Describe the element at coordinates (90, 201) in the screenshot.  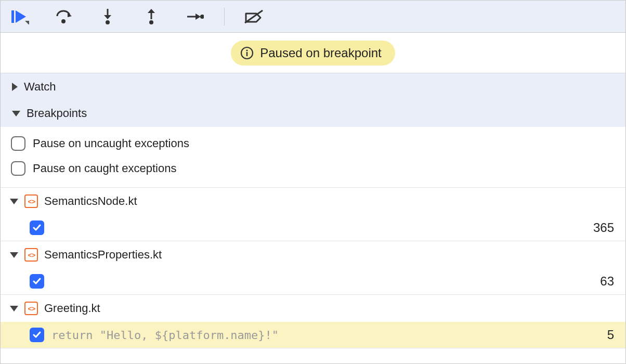
I see `file-name: SemanticsNode.kt` at that location.